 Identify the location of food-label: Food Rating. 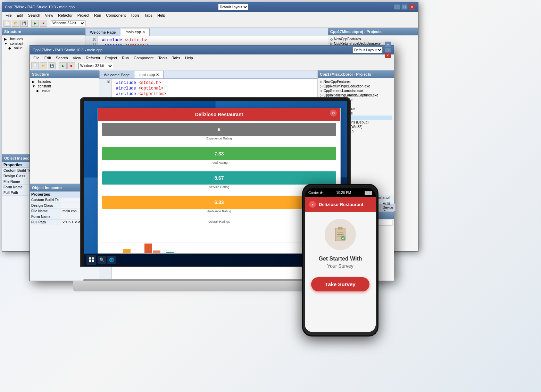
(219, 163).